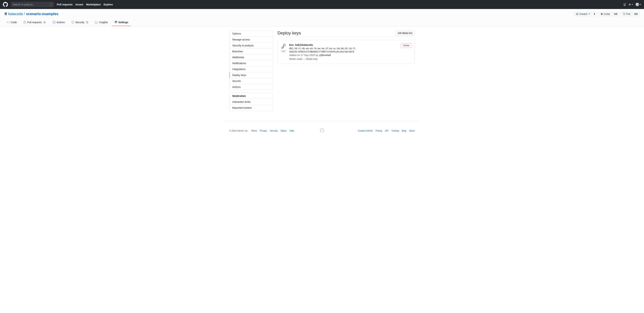 This screenshot has height=313, width=644. I want to click on watchers-count: 9, so click(594, 14).